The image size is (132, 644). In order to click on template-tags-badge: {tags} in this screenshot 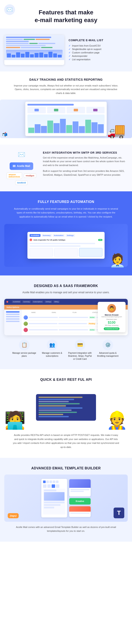, I will do `click(13, 516)`.